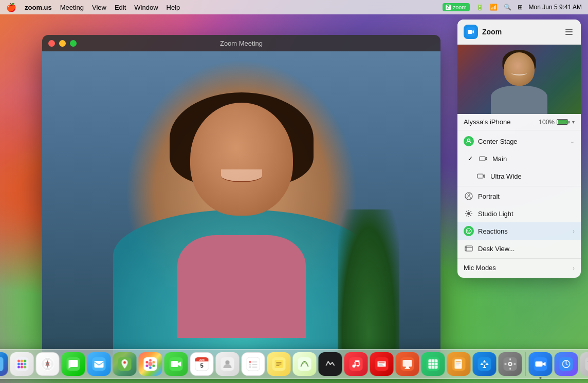  Describe the element at coordinates (519, 73) in the screenshot. I see `preview-smile` at that location.